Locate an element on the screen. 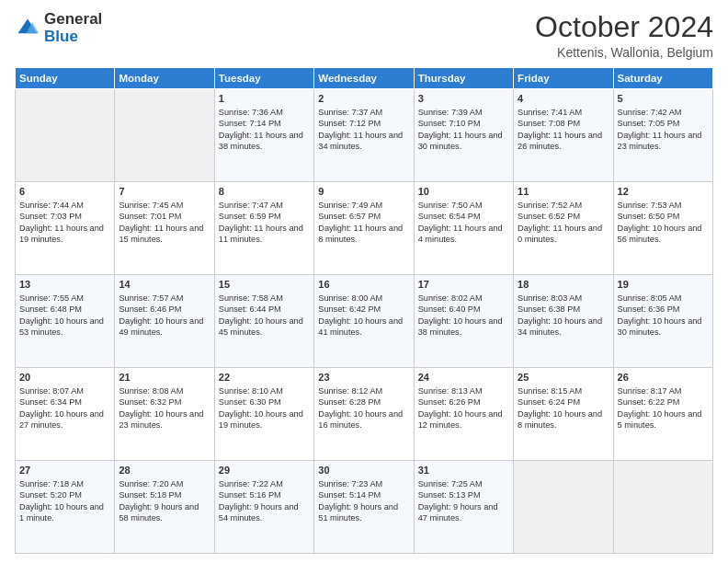 The image size is (728, 563). calendar-cell: 31Sunrise: 7:25 AMSunset: 5:13 PMDayligh… is located at coordinates (463, 508).